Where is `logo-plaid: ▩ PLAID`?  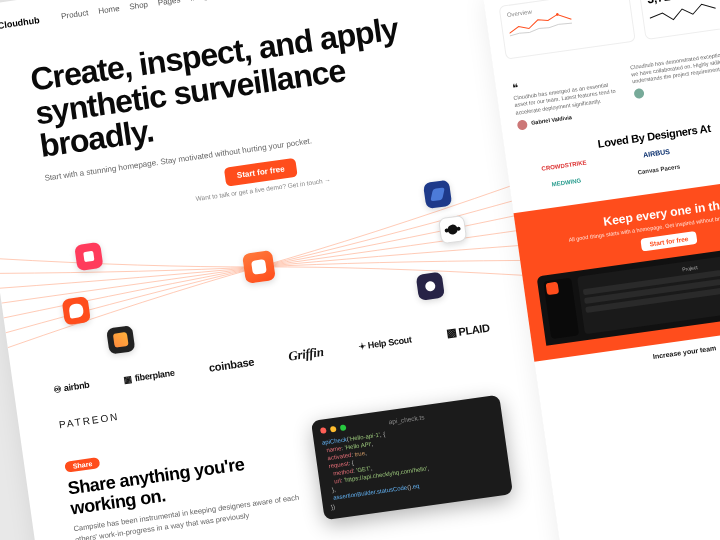 logo-plaid: ▩ PLAID is located at coordinates (468, 332).